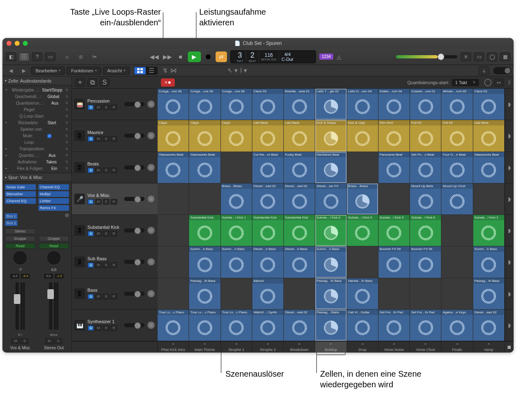 The height and width of the screenshot is (402, 532). What do you see at coordinates (394, 325) in the screenshot?
I see `loop-cell: Set Fre…th Pad` at bounding box center [394, 325].